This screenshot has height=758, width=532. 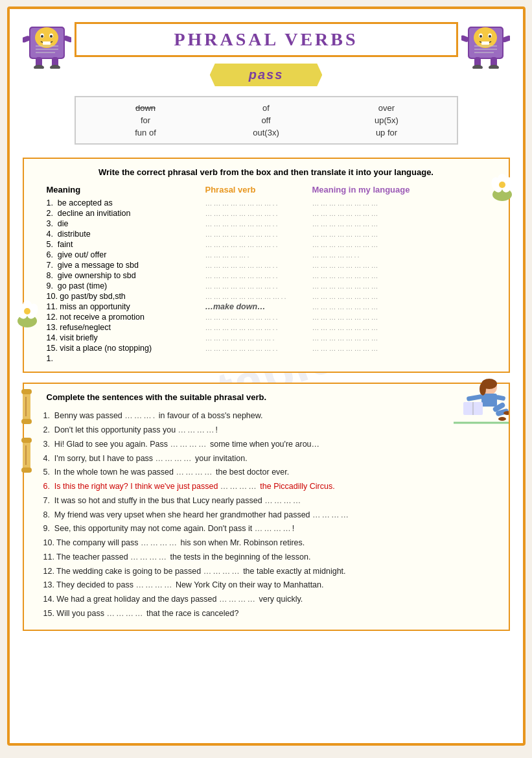 I want to click on col-meaning-header: Meaning, so click(x=124, y=189).